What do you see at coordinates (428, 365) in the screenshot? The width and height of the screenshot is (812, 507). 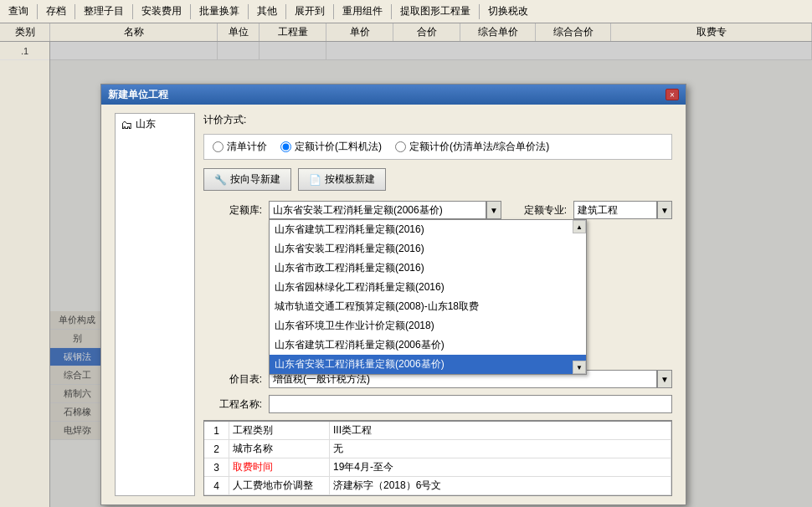 I see `dropdown-item-7: 山东省安装工程消耗量定额(2006基价)` at bounding box center [428, 365].